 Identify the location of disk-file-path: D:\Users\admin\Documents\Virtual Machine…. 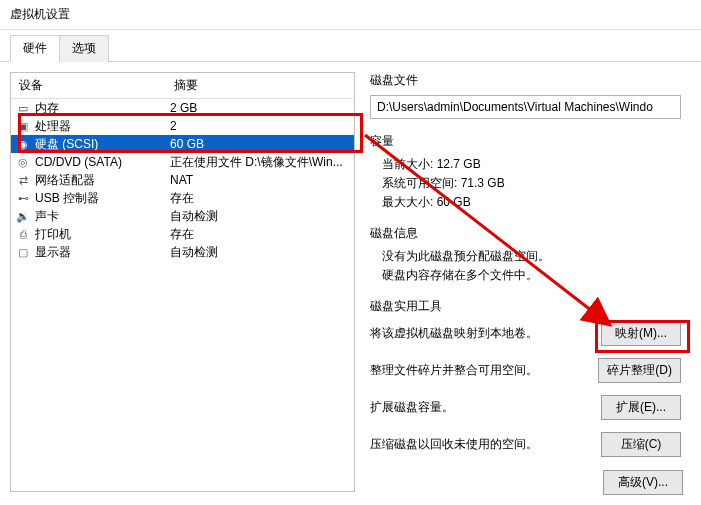
(526, 107).